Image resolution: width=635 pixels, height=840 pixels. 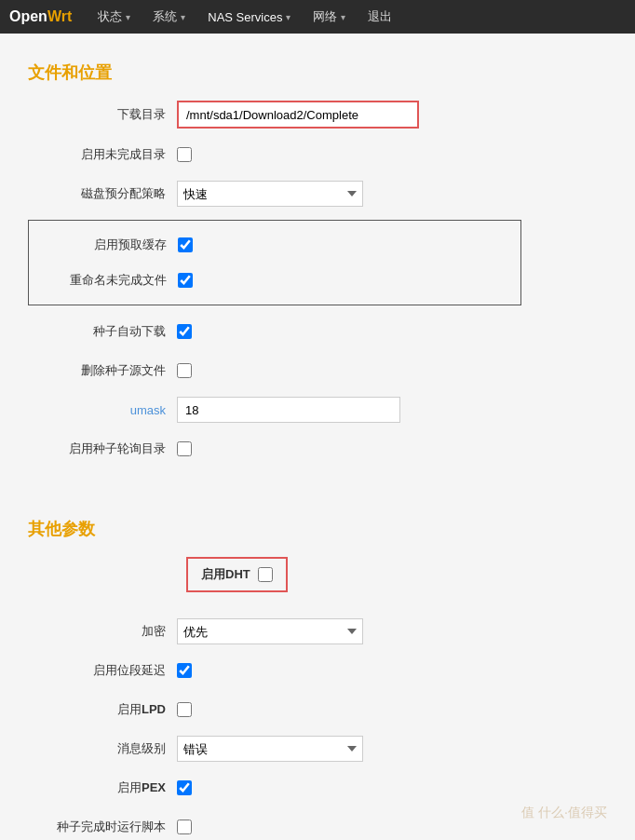 I want to click on row-lpd: 启用LPD, so click(x=318, y=710).